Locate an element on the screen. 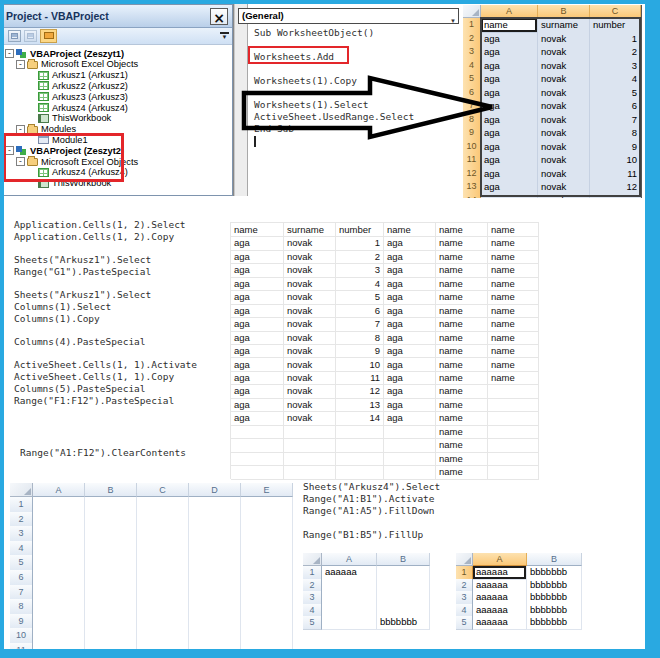 Image resolution: width=660 pixels, height=658 pixels. table-cell: 4 is located at coordinates (360, 284).